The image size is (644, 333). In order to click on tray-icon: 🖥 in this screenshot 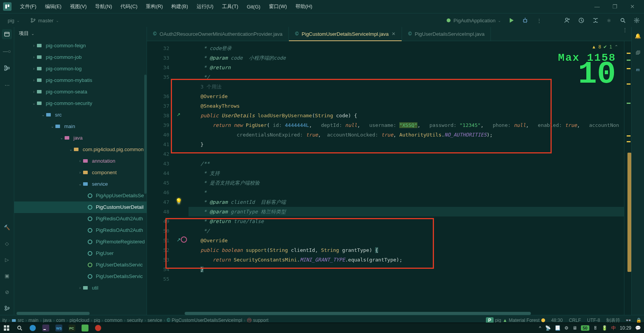, I will do `click(575, 328)`.